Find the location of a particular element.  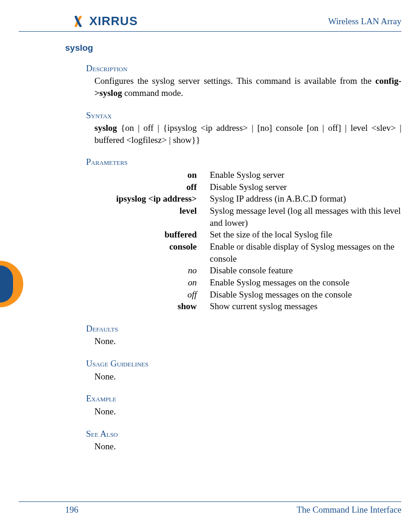

seealso-label: See Also is located at coordinates (244, 434).